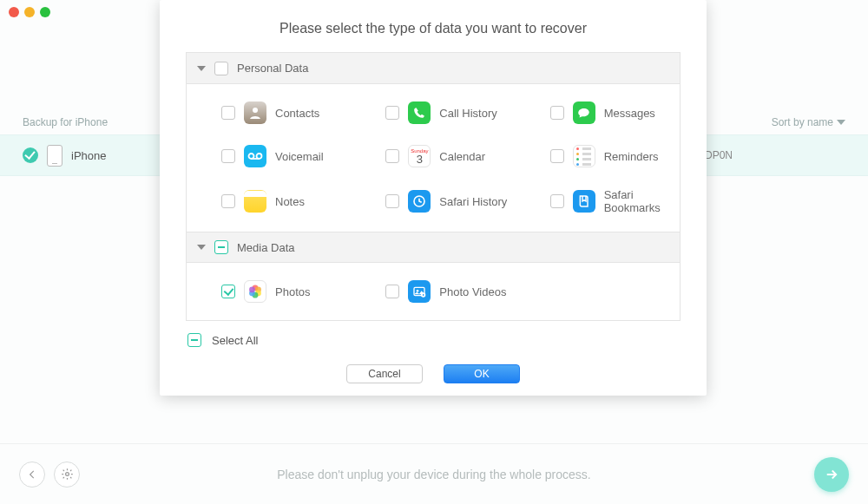  Describe the element at coordinates (273, 68) in the screenshot. I see `group-label: Personal Data` at that location.